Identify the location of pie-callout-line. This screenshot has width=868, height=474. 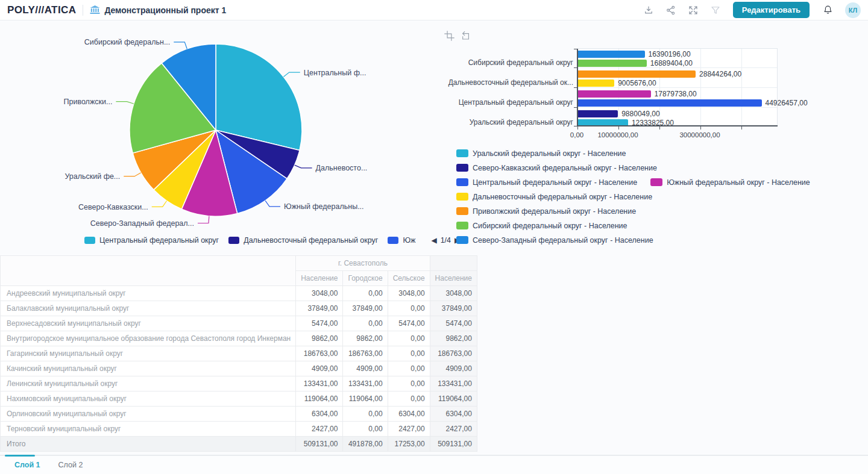
(272, 204).